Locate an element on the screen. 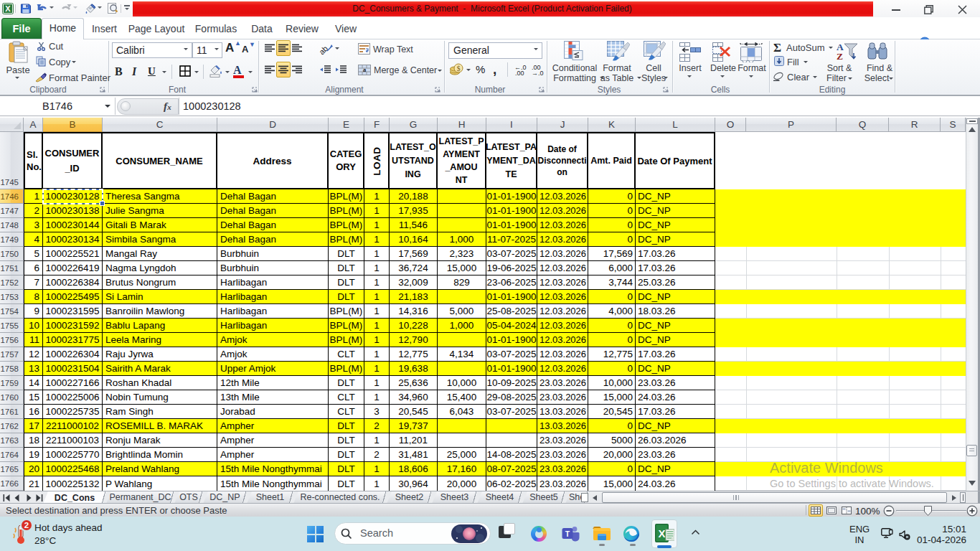 This screenshot has height=551, width=980. svg-text: Z is located at coordinates (839, 56).